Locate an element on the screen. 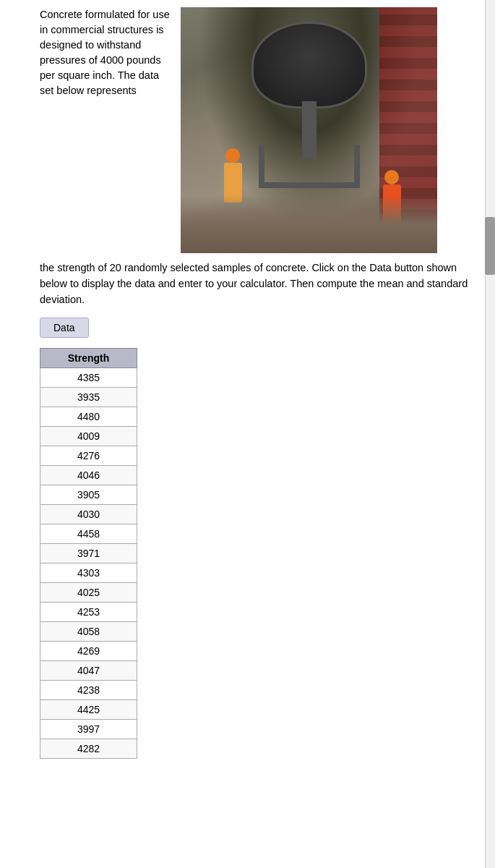 The image size is (495, 868). intro-paragraph-bottom: the strength of 20 randomly selected sam… is located at coordinates (261, 284).